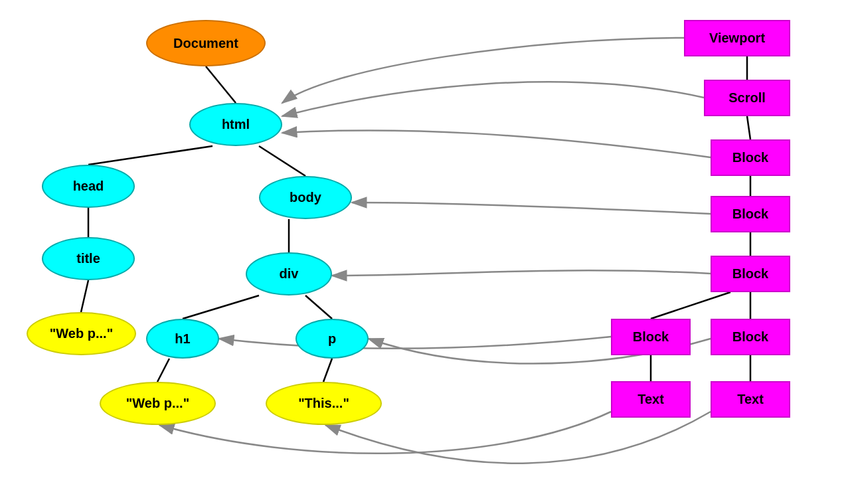 The image size is (850, 504). What do you see at coordinates (158, 404) in the screenshot?
I see `web-p-h1-label: "Web p..."` at bounding box center [158, 404].